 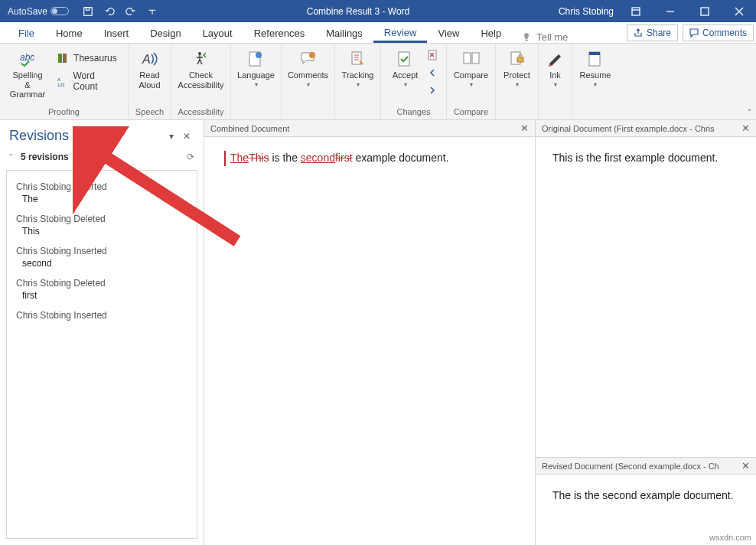 I want to click on share-icon, so click(x=638, y=33).